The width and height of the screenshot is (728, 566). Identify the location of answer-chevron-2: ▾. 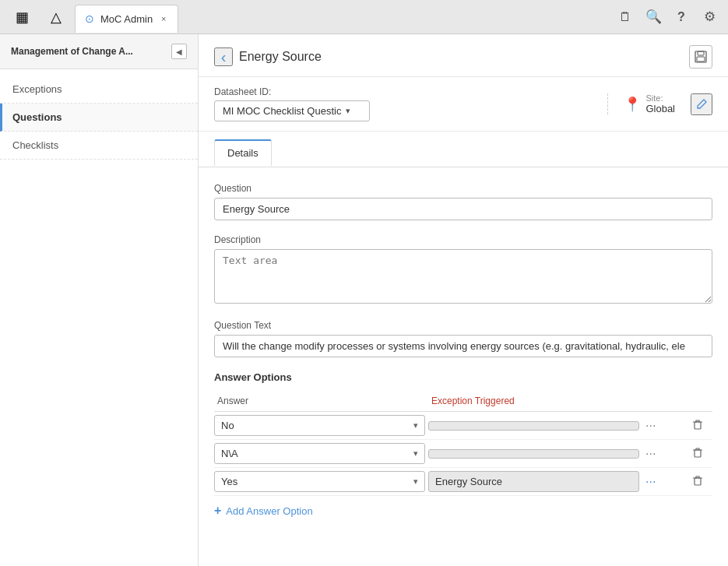
(416, 453).